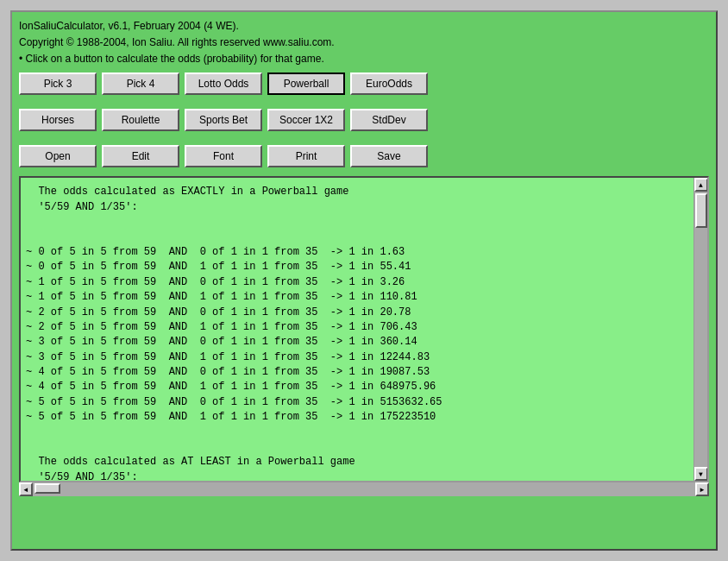 Image resolution: width=728 pixels, height=561 pixels. Describe the element at coordinates (364, 489) in the screenshot. I see `horizontal-scrollbar-row: ◄ ►` at that location.